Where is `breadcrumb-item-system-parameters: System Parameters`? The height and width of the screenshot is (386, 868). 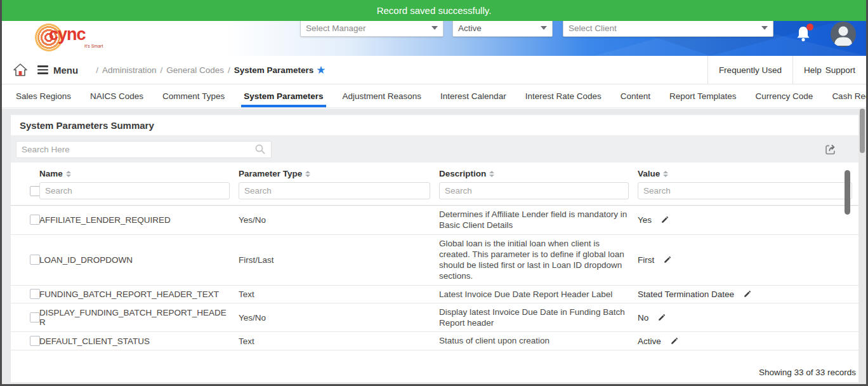
breadcrumb-item-system-parameters: System Parameters is located at coordinates (274, 70).